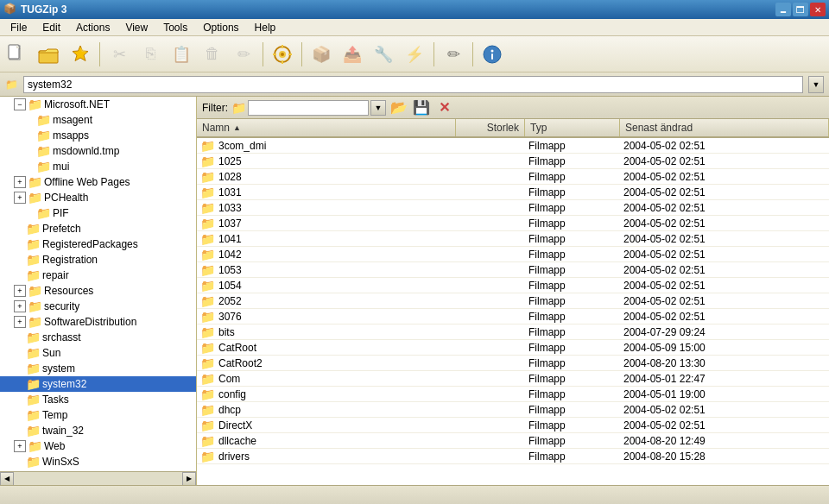  Describe the element at coordinates (98, 104) in the screenshot. I see `tree-item-microsoft-net: −📁Microsoft.NET` at that location.